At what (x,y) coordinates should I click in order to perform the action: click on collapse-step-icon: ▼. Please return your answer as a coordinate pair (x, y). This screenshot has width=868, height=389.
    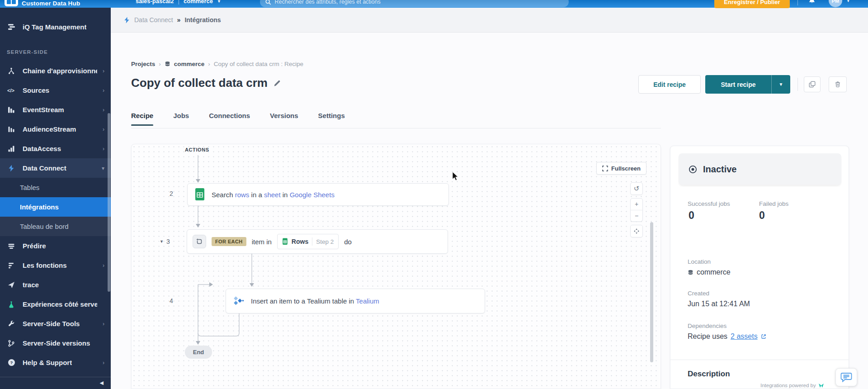
    Looking at the image, I should click on (162, 242).